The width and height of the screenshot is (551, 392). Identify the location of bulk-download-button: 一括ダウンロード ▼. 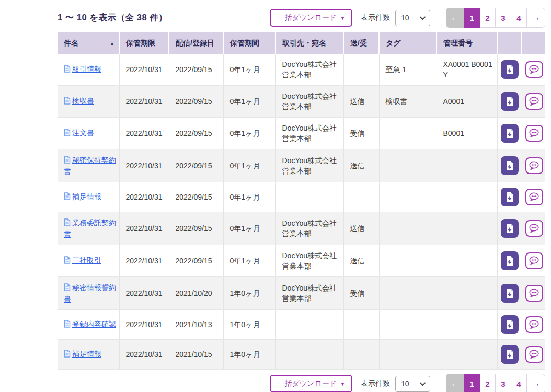
(311, 18).